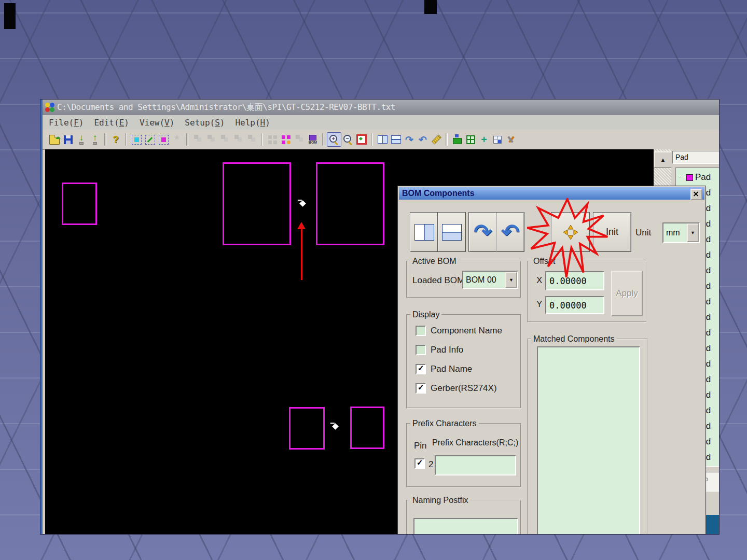  Describe the element at coordinates (66, 122) in the screenshot. I see `menu-f: File(F)` at that location.